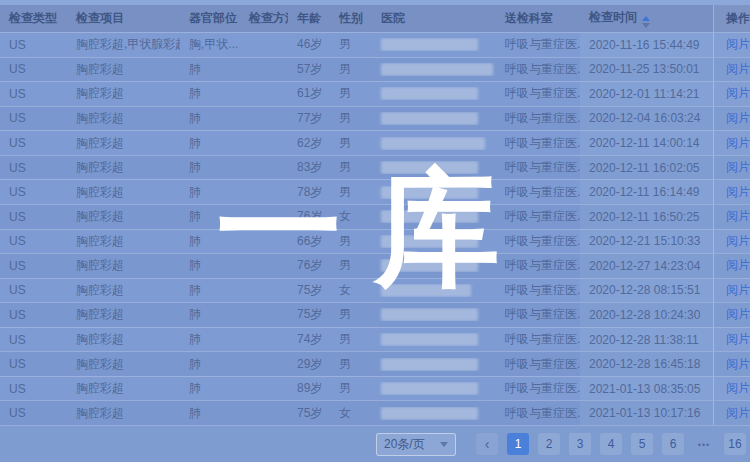 This screenshot has width=750, height=462. I want to click on page-size-value: 20条/页, so click(404, 444).